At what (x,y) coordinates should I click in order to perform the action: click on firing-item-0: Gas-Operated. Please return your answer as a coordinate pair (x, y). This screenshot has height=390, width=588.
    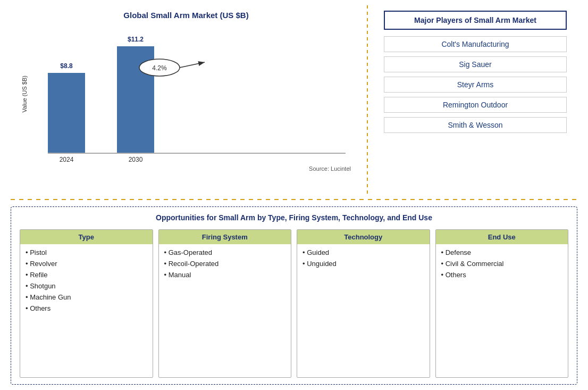
    Looking at the image, I should click on (225, 252).